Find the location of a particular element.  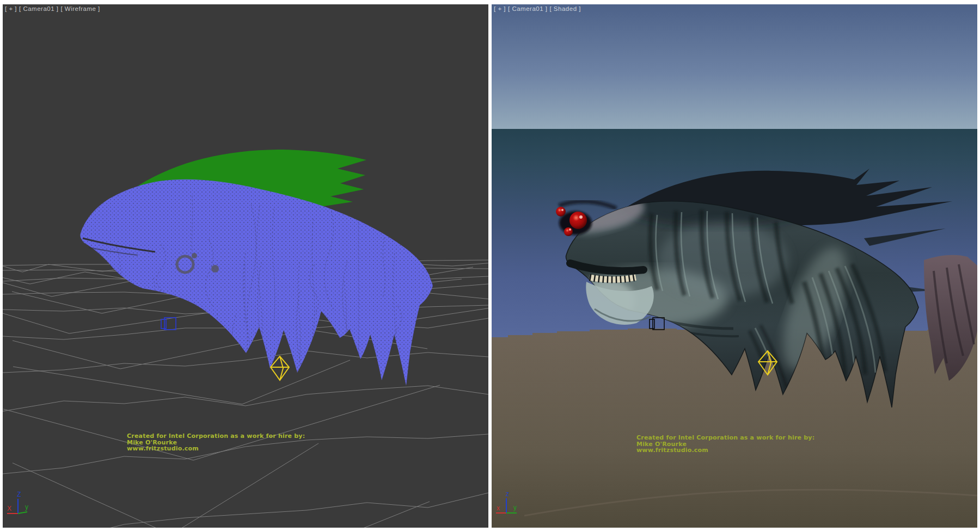

axis-z-label: Z is located at coordinates (19, 494).